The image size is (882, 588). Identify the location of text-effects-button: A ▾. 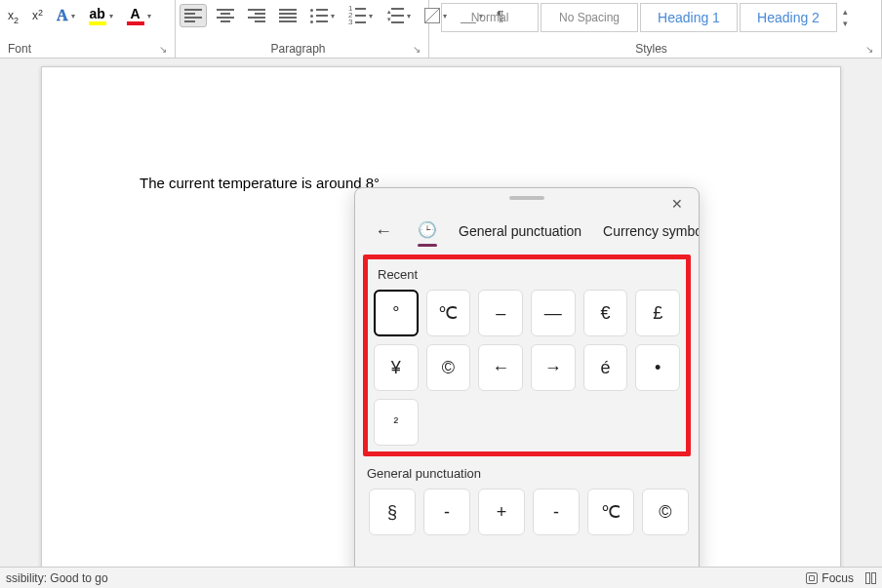
(66, 16).